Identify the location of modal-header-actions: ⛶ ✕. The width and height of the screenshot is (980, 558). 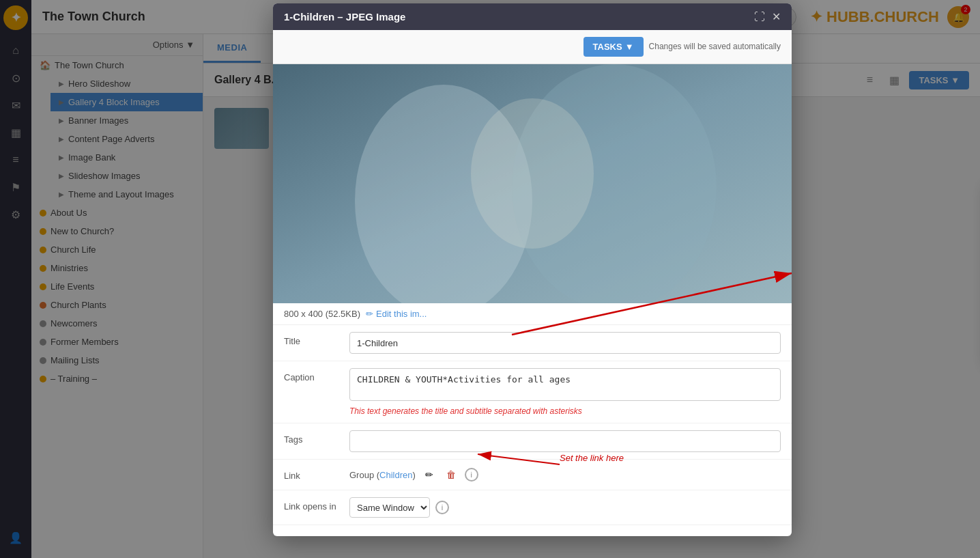
(767, 16).